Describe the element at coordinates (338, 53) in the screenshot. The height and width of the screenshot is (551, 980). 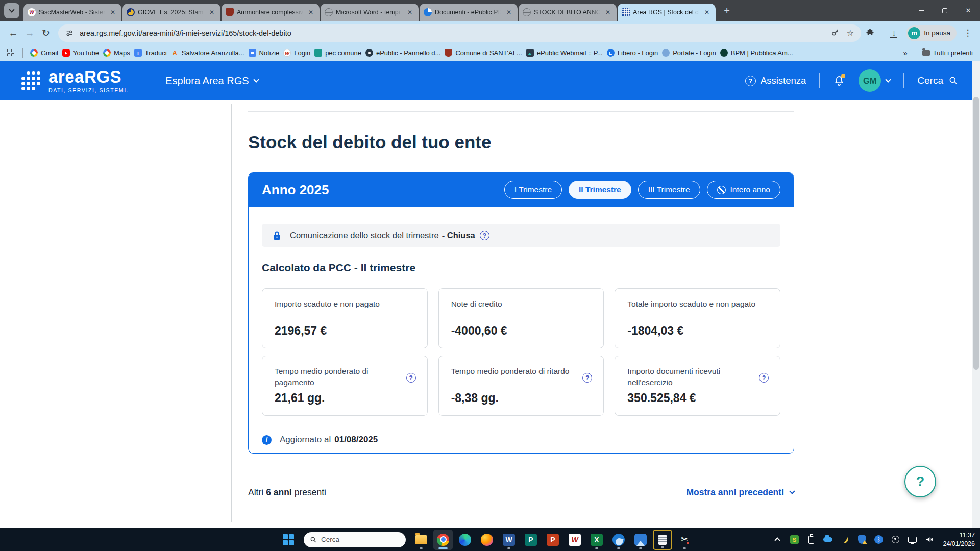
I see `bookmark-pec-comune: pec comune` at that location.